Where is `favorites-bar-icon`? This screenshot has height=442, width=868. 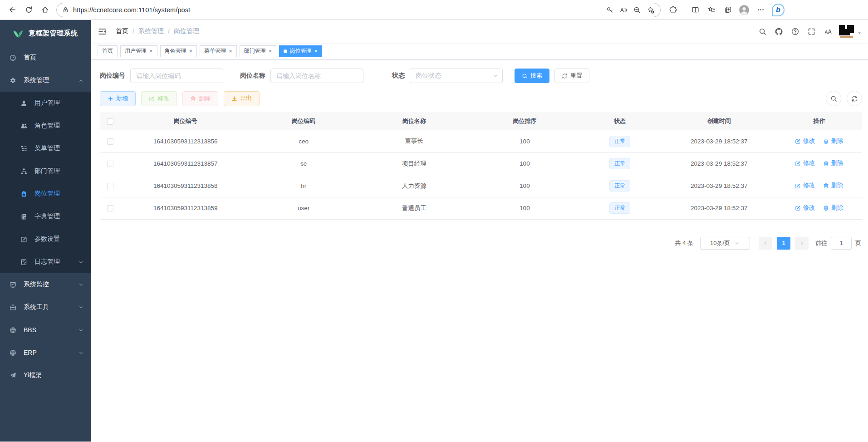
favorites-bar-icon is located at coordinates (711, 10).